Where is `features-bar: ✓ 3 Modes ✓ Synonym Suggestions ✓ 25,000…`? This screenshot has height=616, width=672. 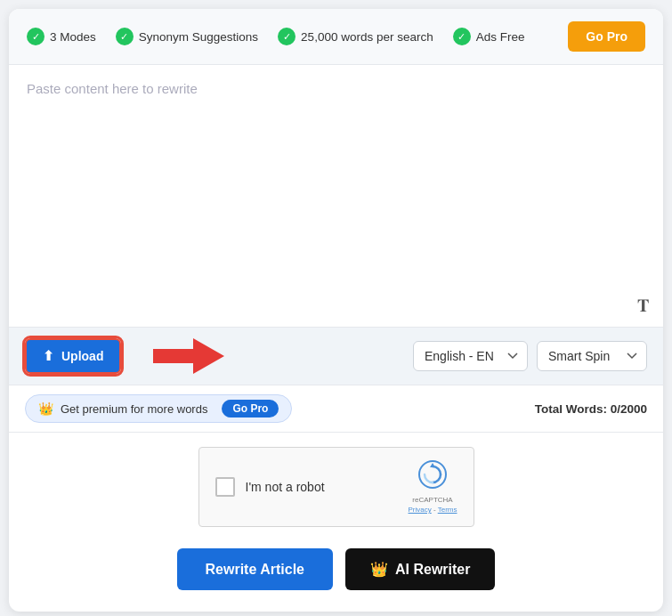 features-bar: ✓ 3 Modes ✓ Synonym Suggestions ✓ 25,000… is located at coordinates (336, 37).